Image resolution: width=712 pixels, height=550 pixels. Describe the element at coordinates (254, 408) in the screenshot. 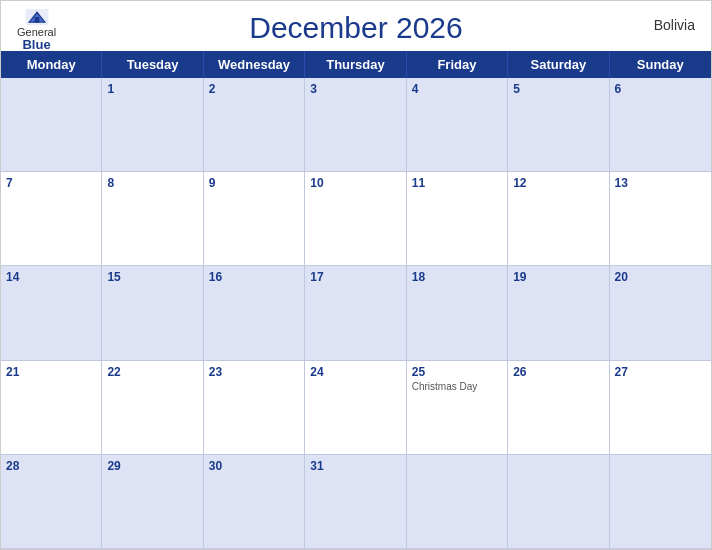

I see `calendar-cell: 23` at that location.